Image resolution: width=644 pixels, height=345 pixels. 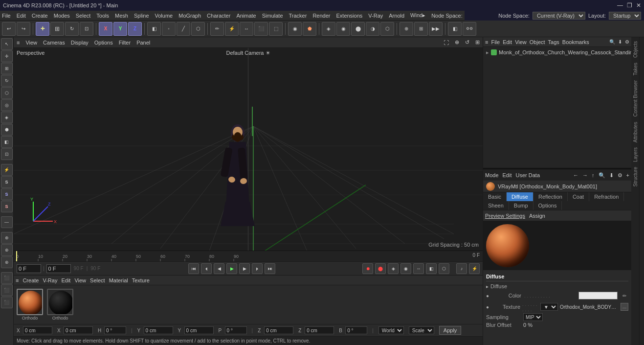 What do you see at coordinates (106, 29) in the screenshot?
I see `x-axis-button: X` at bounding box center [106, 29].